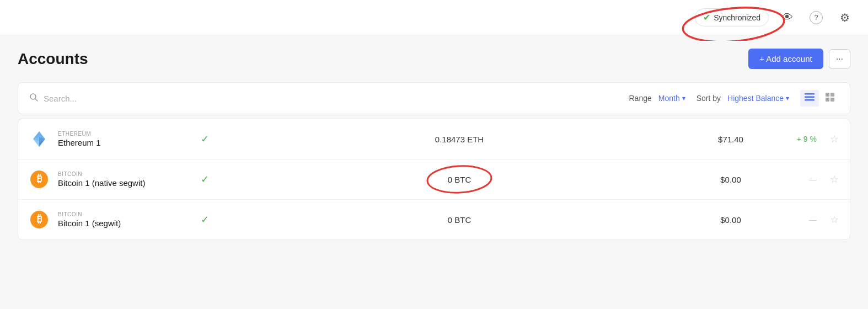  What do you see at coordinates (743, 98) in the screenshot?
I see `sort-filter: Sort by Highest Balance ▾` at bounding box center [743, 98].